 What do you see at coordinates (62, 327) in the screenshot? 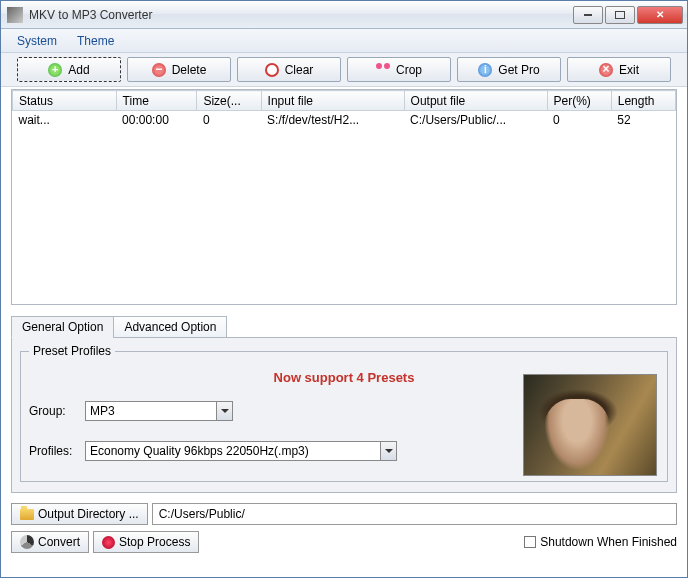
I see `tab-general: General Option` at bounding box center [62, 327].